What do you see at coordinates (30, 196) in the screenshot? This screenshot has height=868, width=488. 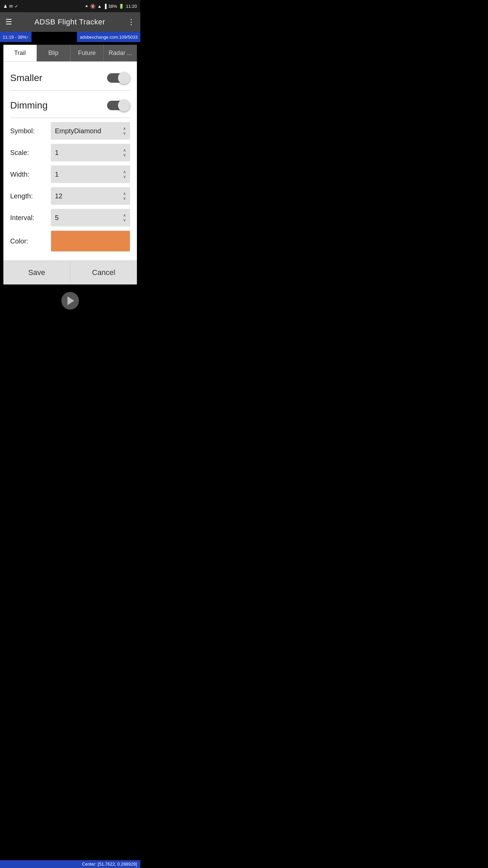 I see `length-label: Length:` at bounding box center [30, 196].